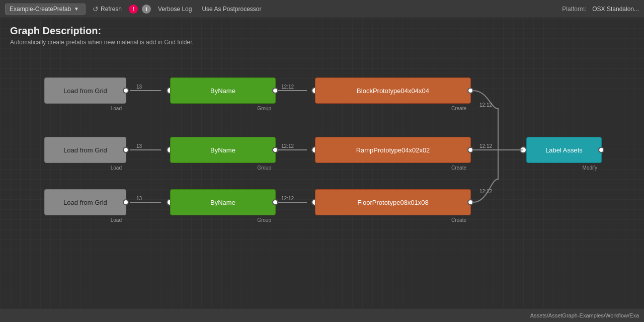 The image size is (644, 322). I want to click on node-load3-label: Load from Grid, so click(86, 202).